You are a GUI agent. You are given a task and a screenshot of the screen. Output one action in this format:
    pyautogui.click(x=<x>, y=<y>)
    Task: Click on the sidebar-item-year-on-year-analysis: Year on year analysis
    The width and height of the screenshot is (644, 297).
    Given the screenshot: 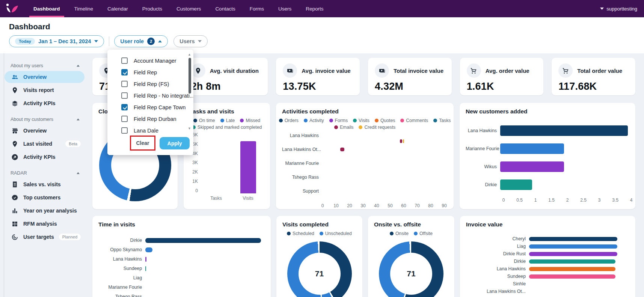 What is the action you would take?
    pyautogui.click(x=44, y=211)
    